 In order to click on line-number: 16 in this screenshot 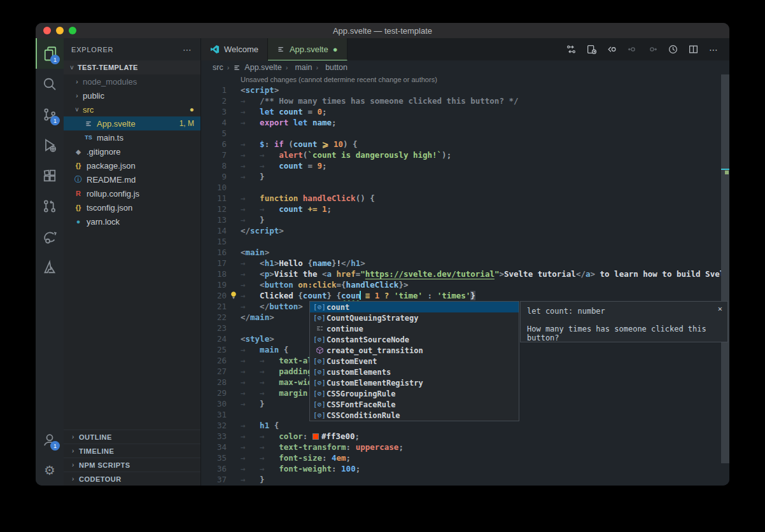, I will do `click(214, 252)`.